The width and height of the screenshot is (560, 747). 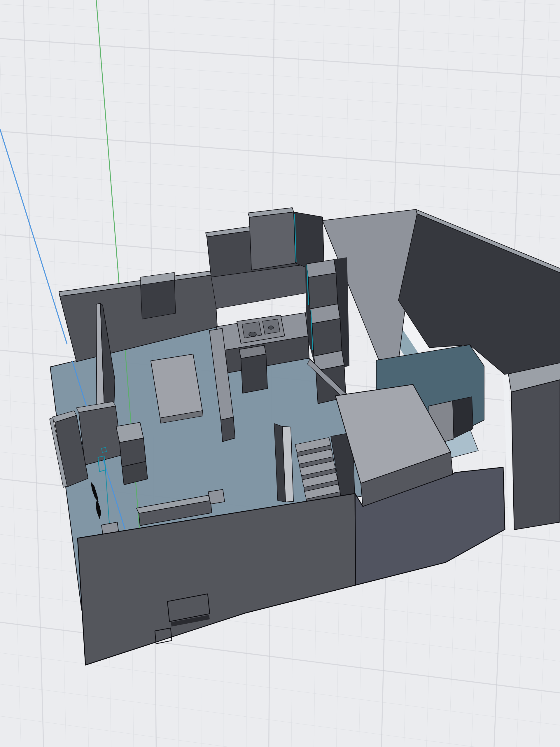 I want to click on sink-drain-right, so click(x=271, y=328).